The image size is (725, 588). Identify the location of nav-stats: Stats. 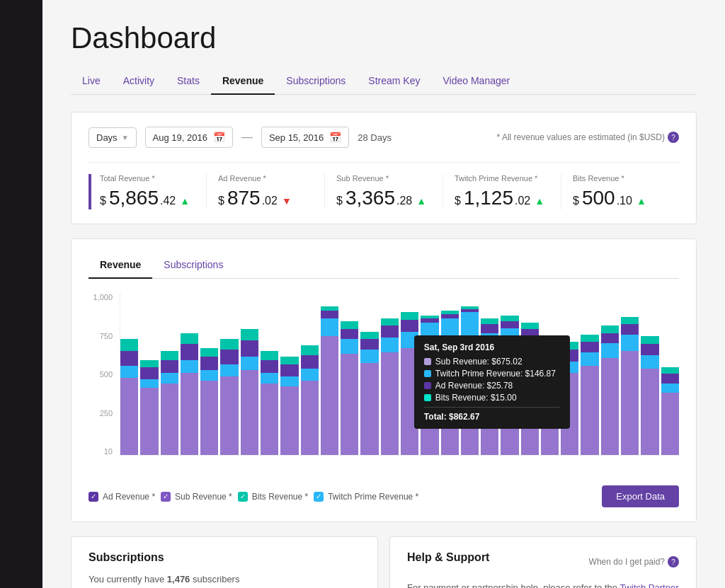
(188, 81).